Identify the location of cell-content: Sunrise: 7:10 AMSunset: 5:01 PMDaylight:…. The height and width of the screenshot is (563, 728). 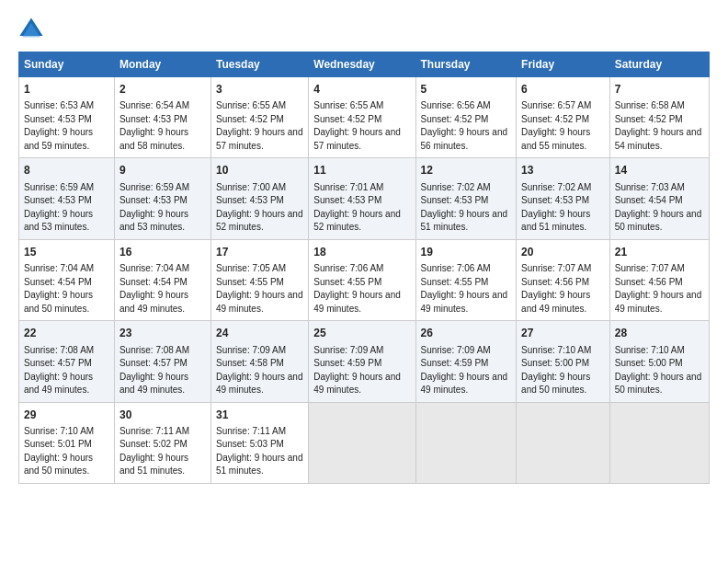
(66, 452).